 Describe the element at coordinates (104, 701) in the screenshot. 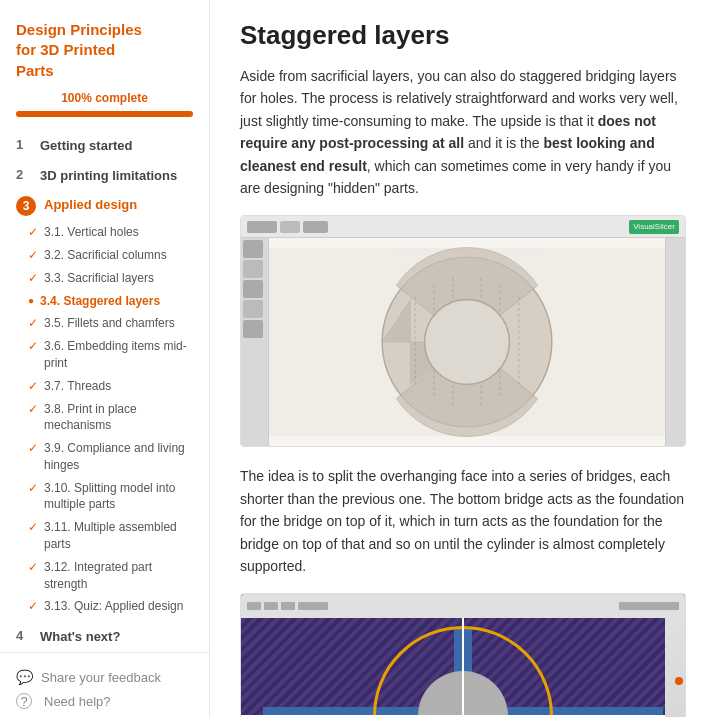

I see `help-link: ? Need help?` at that location.